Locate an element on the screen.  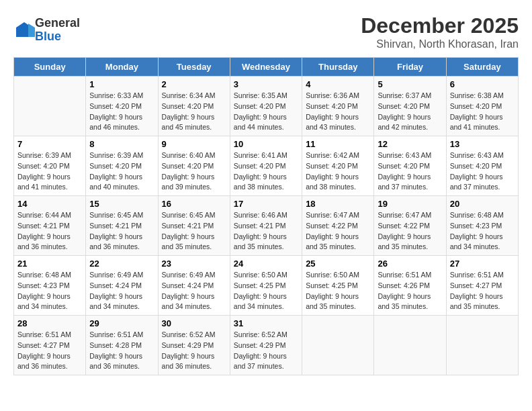
calendar-header: SundayMondayTuesdayWednesdayThursdayFrid… is located at coordinates (266, 67).